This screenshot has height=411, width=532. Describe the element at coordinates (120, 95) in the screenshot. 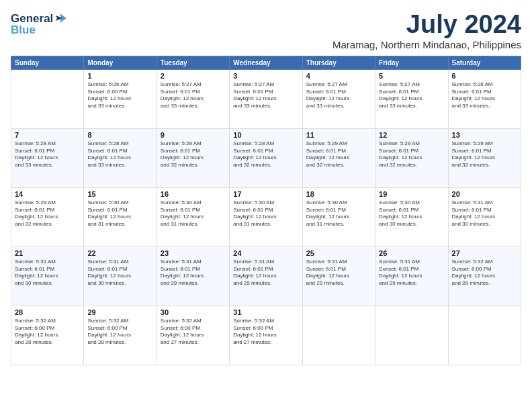

I see `day-info: Sunrise: 5:26 AM Sunset: 6:00 PM Dayligh…` at that location.